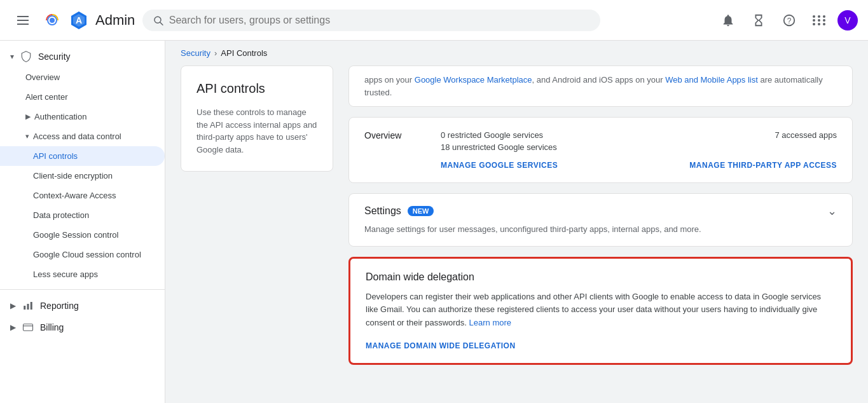  I want to click on access-arrow-icon: ▾, so click(27, 136).